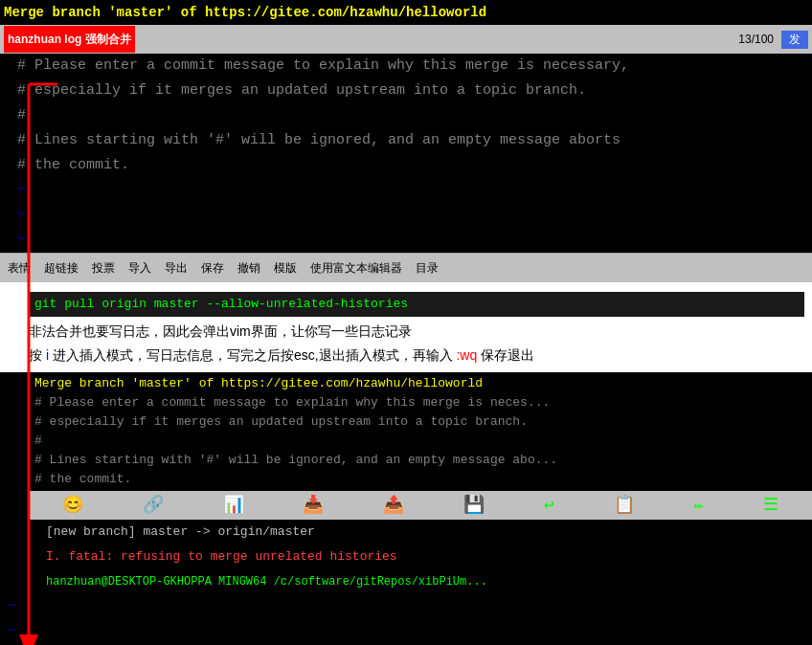 The height and width of the screenshot is (645, 812). I want to click on line-4-text: # Lines starting with '#' will be ignore…, so click(319, 141).